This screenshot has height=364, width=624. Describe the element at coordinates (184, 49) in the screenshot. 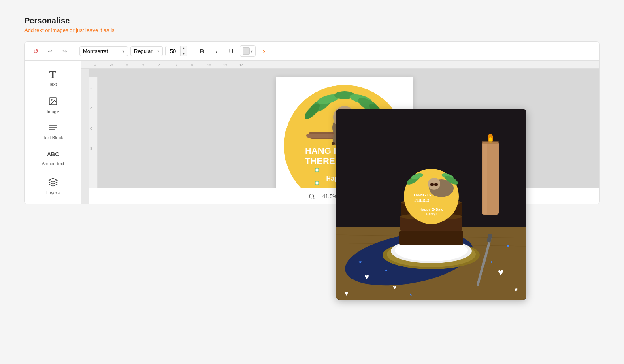

I see `font-size-up: ▲` at that location.